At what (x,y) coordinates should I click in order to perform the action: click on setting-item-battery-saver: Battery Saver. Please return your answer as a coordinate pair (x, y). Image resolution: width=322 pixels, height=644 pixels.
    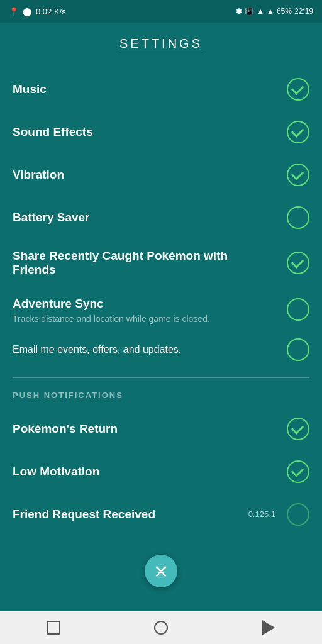
    Looking at the image, I should click on (161, 218).